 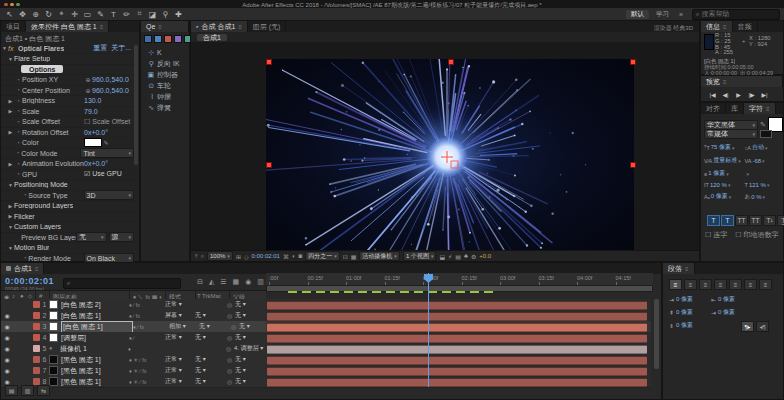 I want to click on comp-mini-flowchart-icon: ⊟, so click(x=200, y=282).